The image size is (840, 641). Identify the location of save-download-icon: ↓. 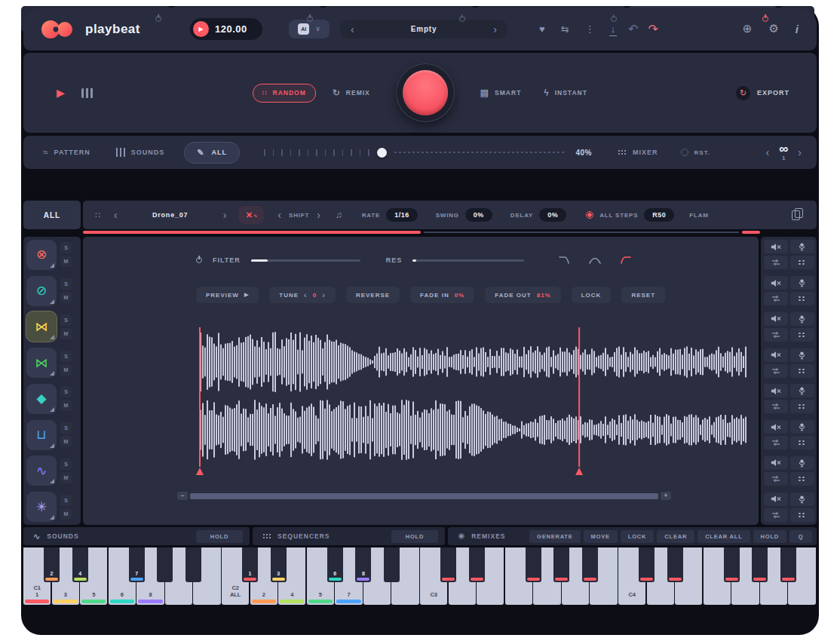
(614, 29).